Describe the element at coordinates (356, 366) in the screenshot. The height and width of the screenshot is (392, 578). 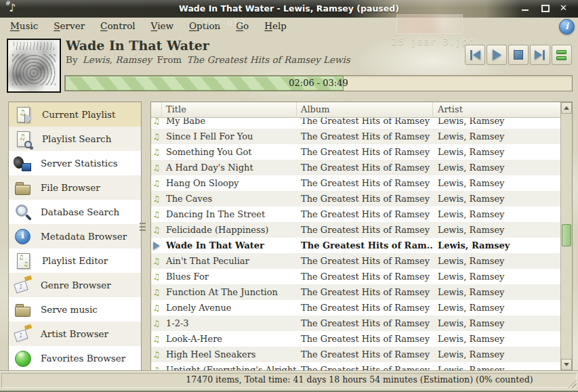
I see `table-row: ♫Uptight (Everything's Alright)The Great…` at that location.